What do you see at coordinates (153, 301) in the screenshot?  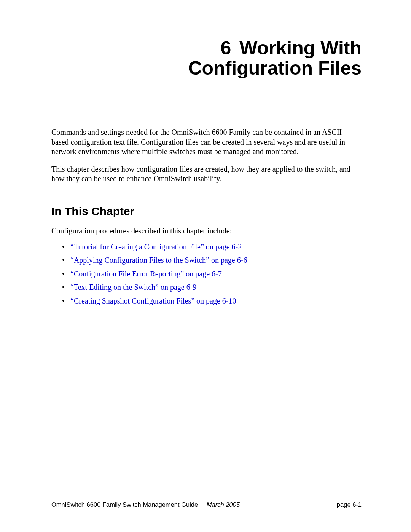 I see `xref-link: “Creating Snapshot Configuration Files” …` at bounding box center [153, 301].